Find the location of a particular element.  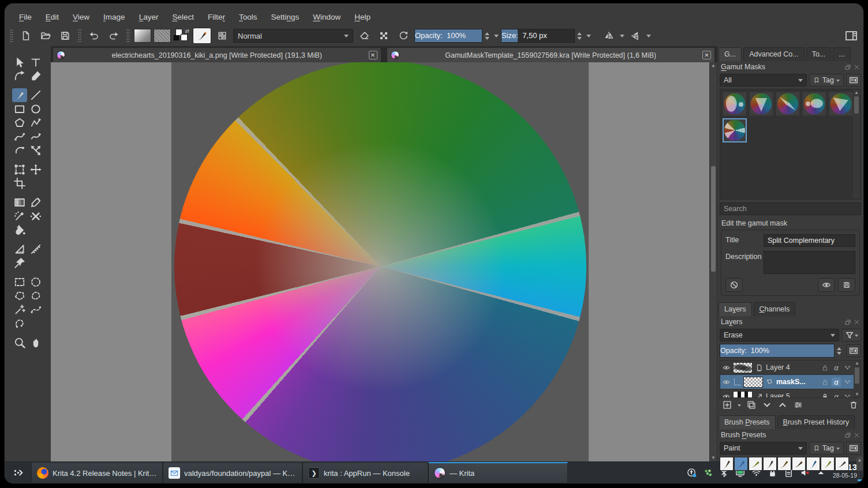

tool-line is located at coordinates (36, 95).